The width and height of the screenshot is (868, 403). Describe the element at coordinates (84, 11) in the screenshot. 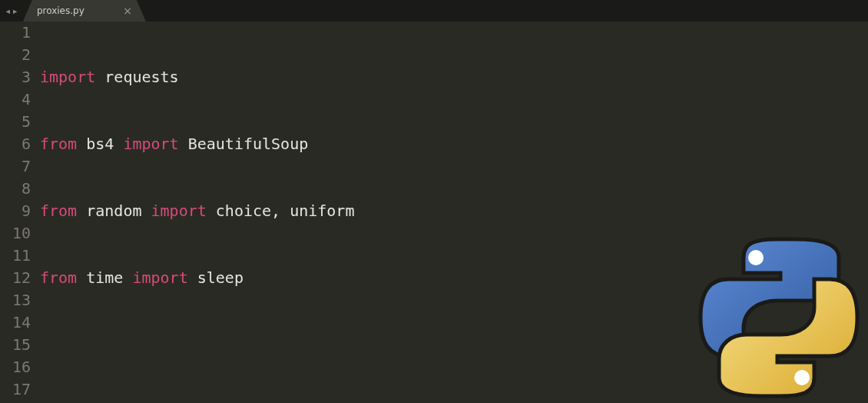

I see `file-tab: proxies.py ×` at that location.